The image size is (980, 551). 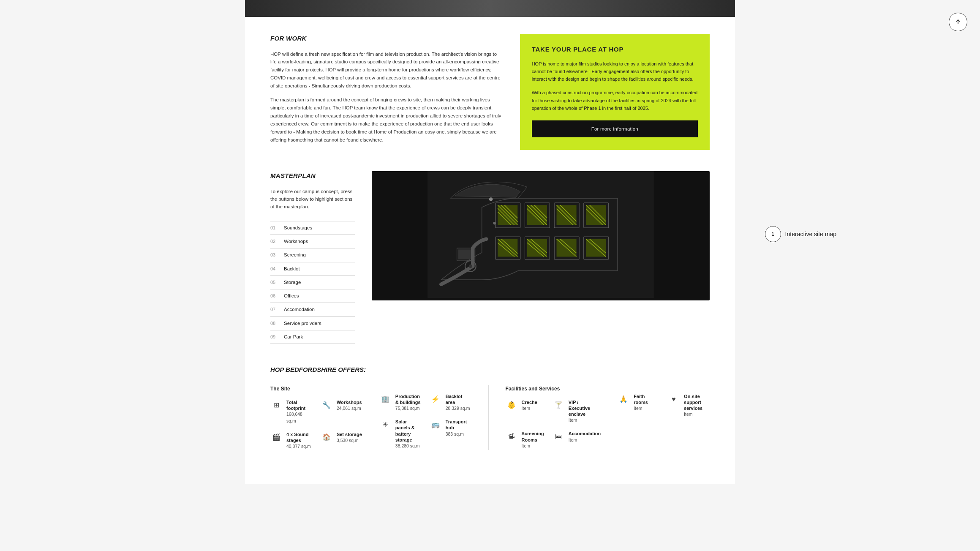 What do you see at coordinates (450, 434) in the screenshot?
I see `stat-item: 🚌 Transport hub 383 sq.m` at bounding box center [450, 434].